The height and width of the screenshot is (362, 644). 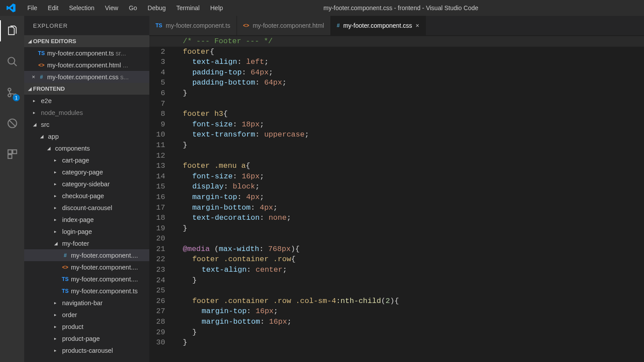 I want to click on file-name: my-footer.component...., so click(x=109, y=255).